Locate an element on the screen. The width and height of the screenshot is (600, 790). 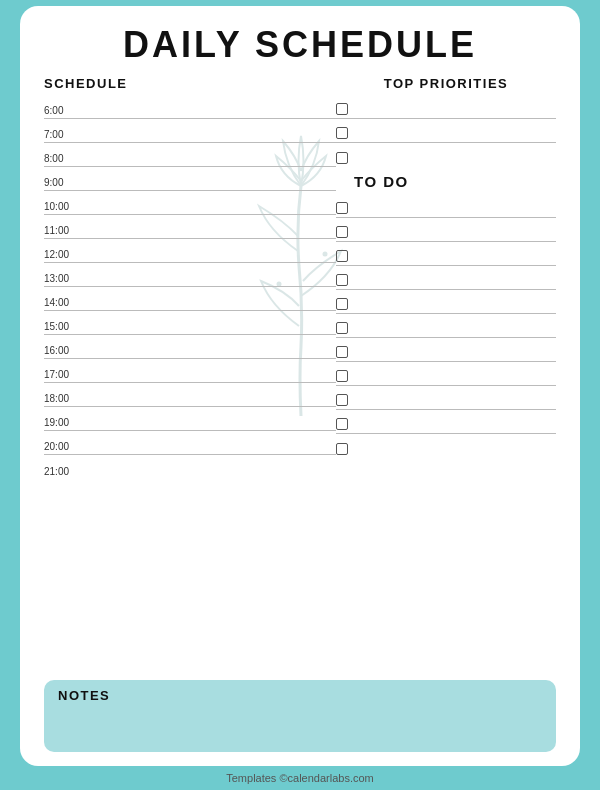
footer: Templates ©calendarlabs.com is located at coordinates (300, 778).